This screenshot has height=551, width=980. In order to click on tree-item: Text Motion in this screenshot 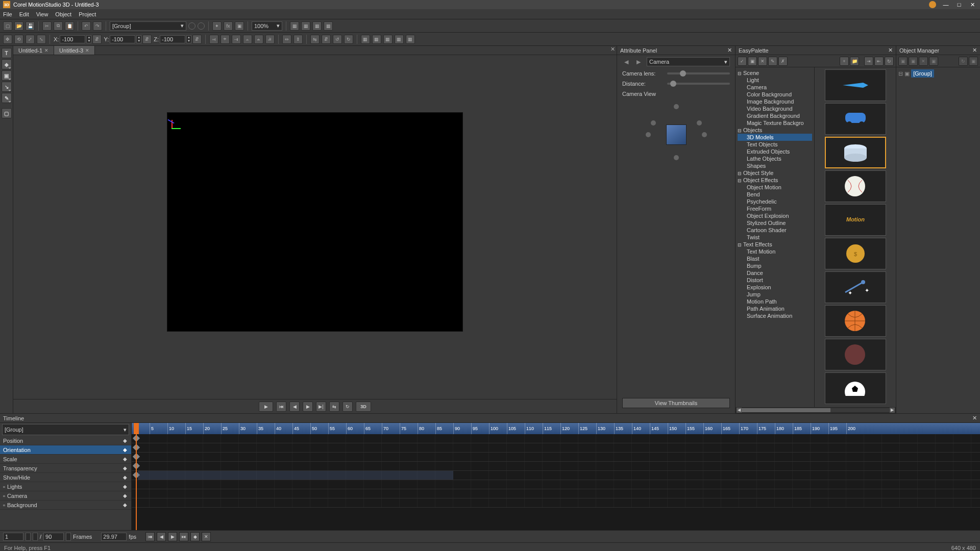, I will do `click(775, 252)`.